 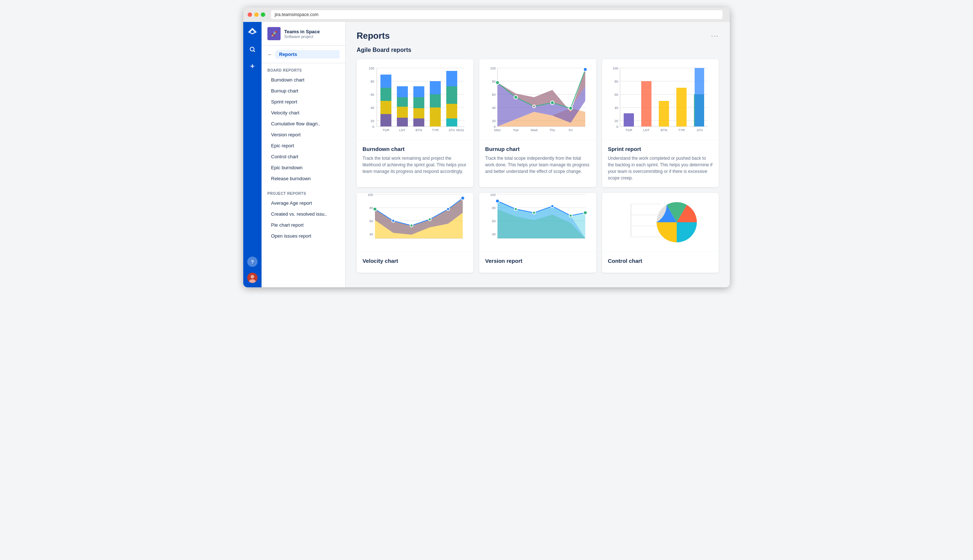 What do you see at coordinates (302, 34) in the screenshot?
I see `project-info: Teams in Space Software project` at bounding box center [302, 34].